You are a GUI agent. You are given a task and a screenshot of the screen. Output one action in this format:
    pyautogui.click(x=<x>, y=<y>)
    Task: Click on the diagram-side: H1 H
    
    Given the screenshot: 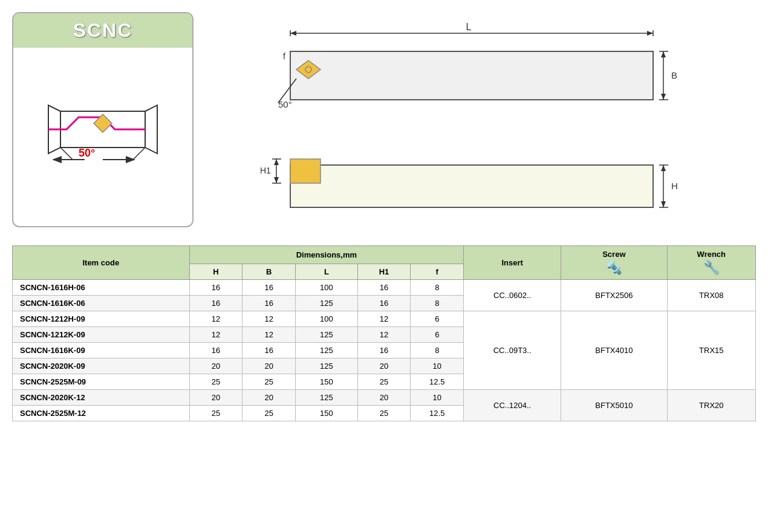 What is the action you would take?
    pyautogui.click(x=487, y=187)
    